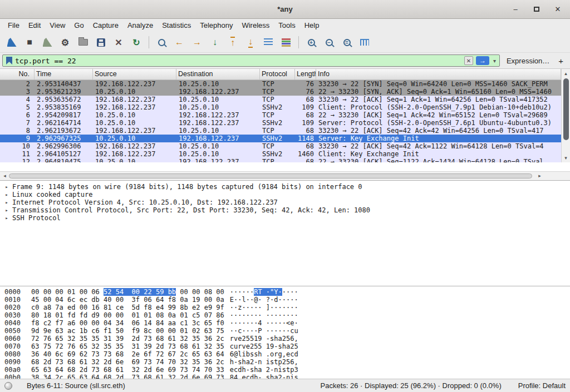 The width and height of the screenshot is (570, 392). Describe the element at coordinates (561, 61) in the screenshot. I see `add-filter-button: +` at that location.